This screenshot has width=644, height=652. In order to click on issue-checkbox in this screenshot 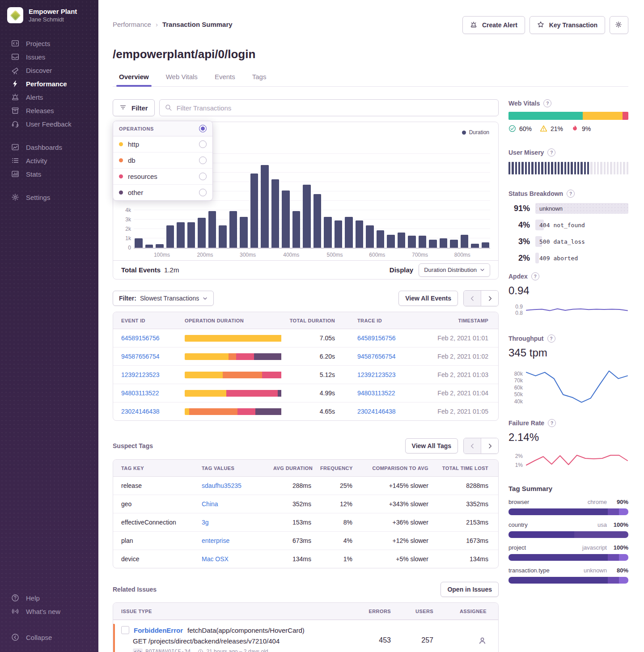, I will do `click(125, 630)`.